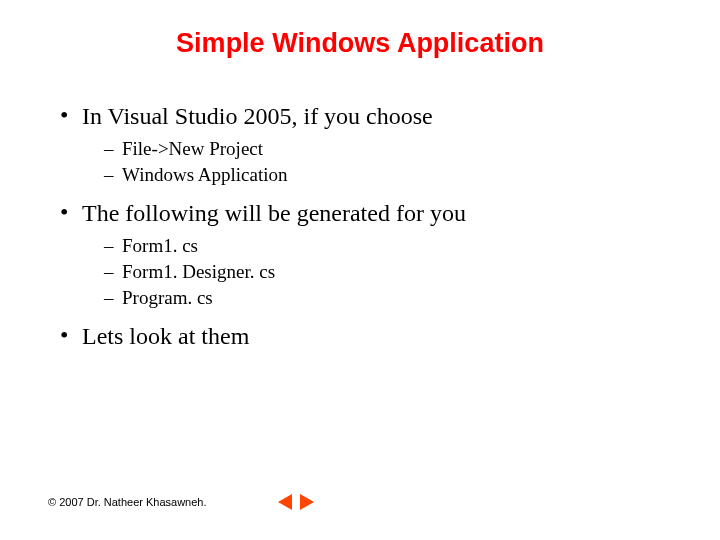 The image size is (720, 540). Describe the element at coordinates (388, 175) in the screenshot. I see `sub-bullet-item: Windows Application` at that location.